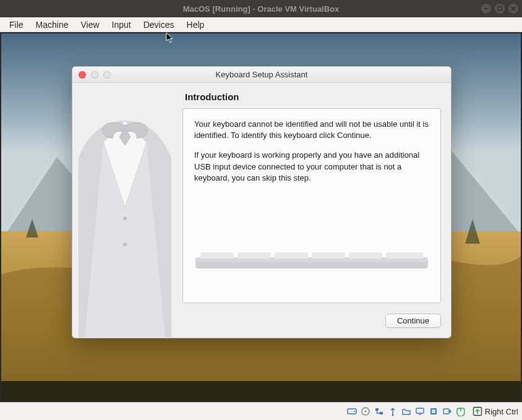 This screenshot has width=522, height=420. I want to click on menu-devices: Devices, so click(159, 25).